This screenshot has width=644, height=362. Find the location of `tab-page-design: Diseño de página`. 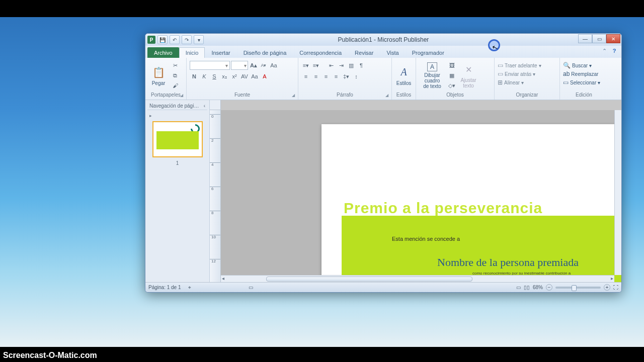

tab-page-design: Diseño de página is located at coordinates (265, 52).